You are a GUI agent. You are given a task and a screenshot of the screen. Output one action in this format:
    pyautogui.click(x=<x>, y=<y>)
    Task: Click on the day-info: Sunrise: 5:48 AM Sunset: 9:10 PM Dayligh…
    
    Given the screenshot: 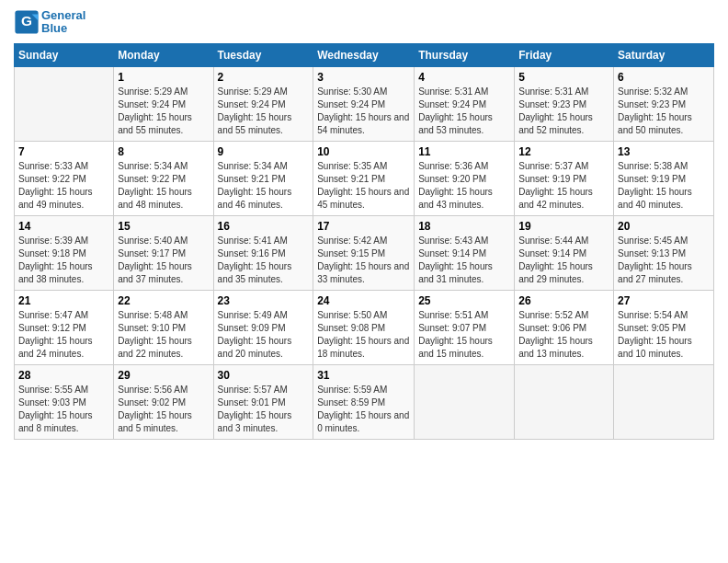 What is the action you would take?
    pyautogui.click(x=164, y=335)
    